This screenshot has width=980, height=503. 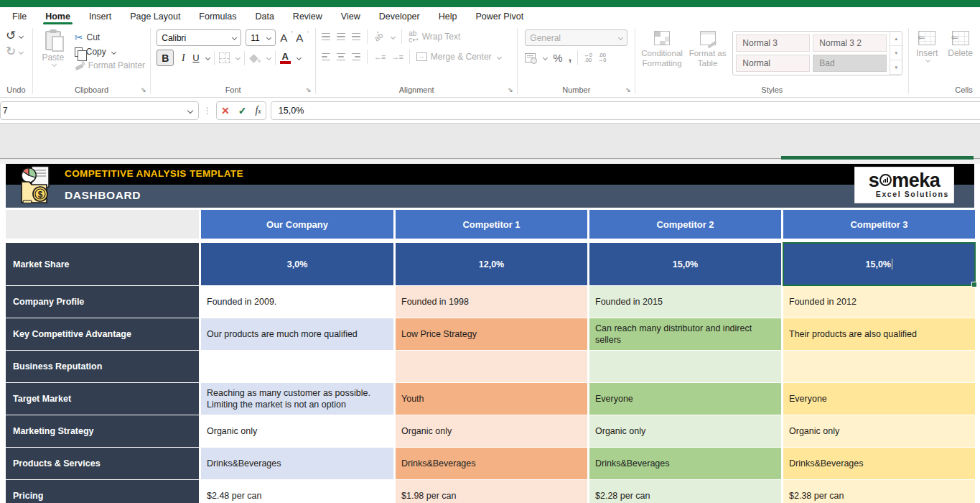 What do you see at coordinates (14, 36) in the screenshot?
I see `undo-button: ↺` at bounding box center [14, 36].